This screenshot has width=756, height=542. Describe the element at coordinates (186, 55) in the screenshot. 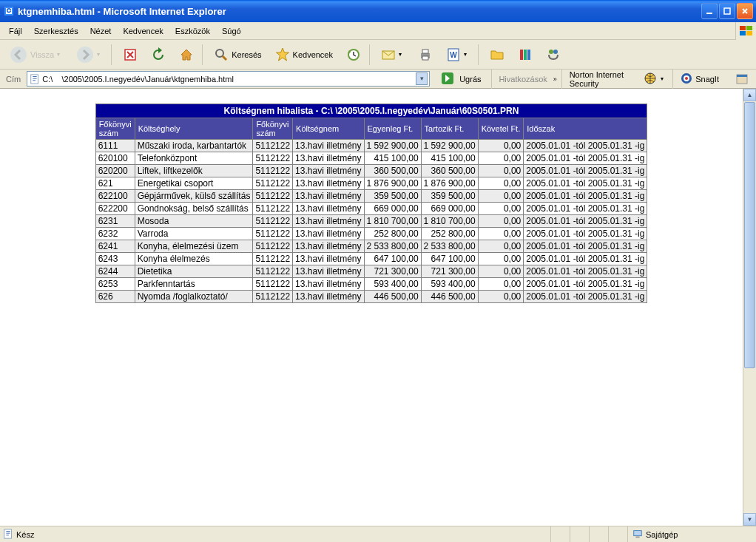

I see `home-icon` at that location.